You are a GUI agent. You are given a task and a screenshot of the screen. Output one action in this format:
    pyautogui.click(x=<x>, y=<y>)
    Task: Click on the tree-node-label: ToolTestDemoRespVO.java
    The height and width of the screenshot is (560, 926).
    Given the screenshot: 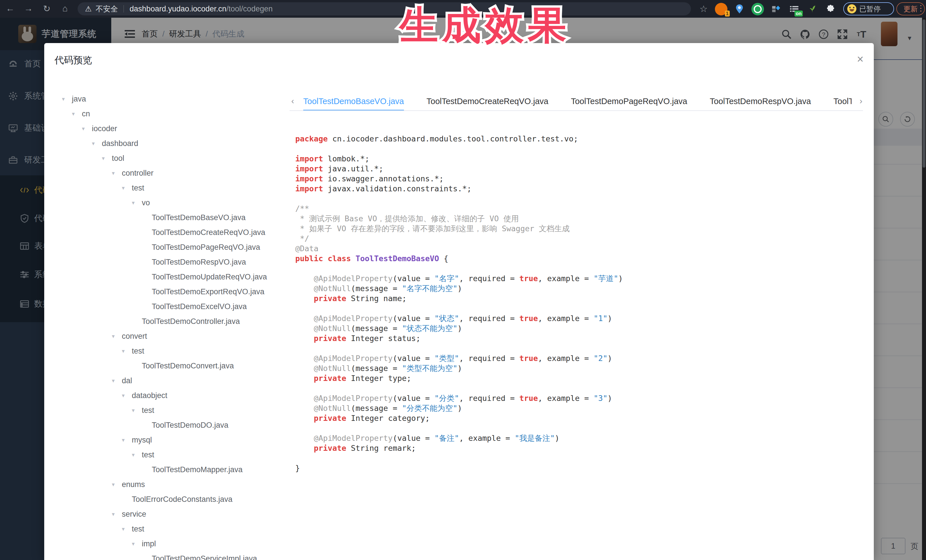 What is the action you would take?
    pyautogui.click(x=199, y=262)
    